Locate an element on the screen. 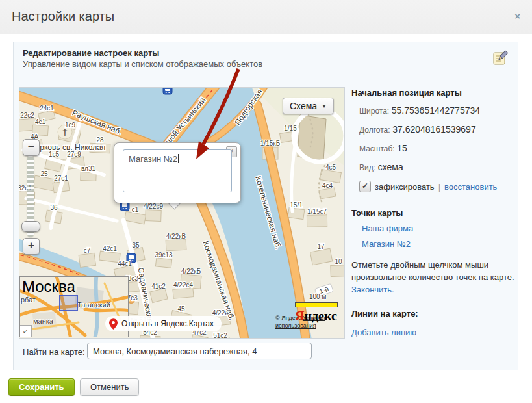 This screenshot has height=403, width=532. chevron-down-icon: ▼ is located at coordinates (324, 107).